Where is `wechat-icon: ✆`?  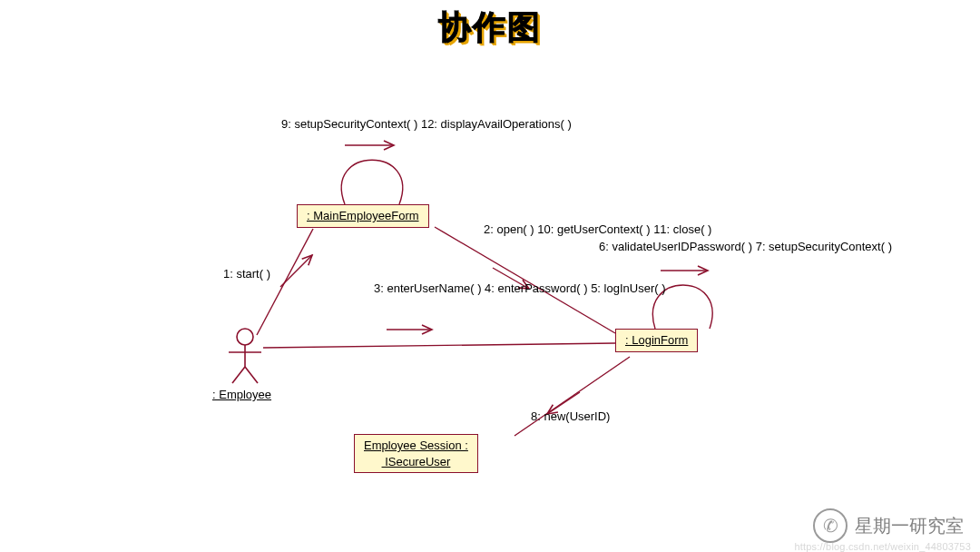
wechat-icon: ✆ is located at coordinates (830, 526).